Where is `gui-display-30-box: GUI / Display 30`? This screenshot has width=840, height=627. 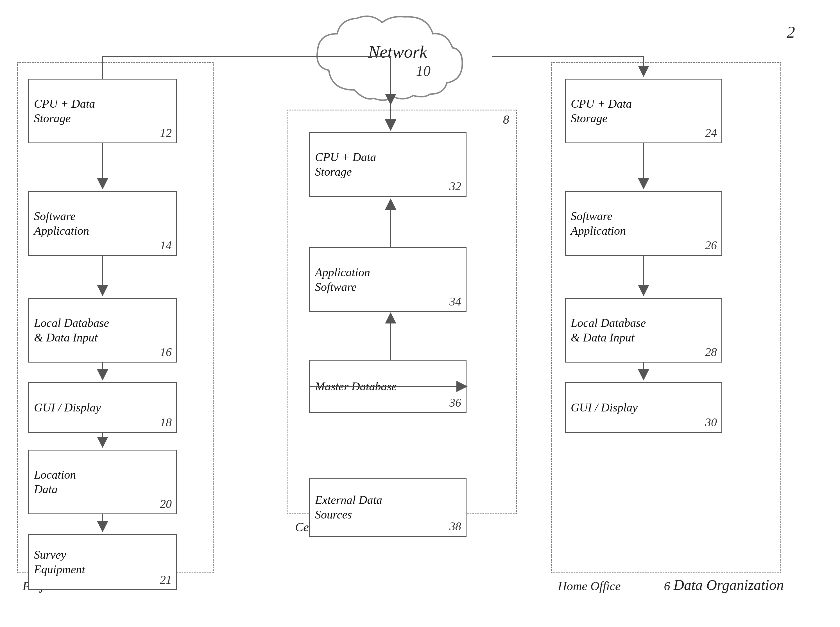 gui-display-30-box: GUI / Display 30 is located at coordinates (644, 408).